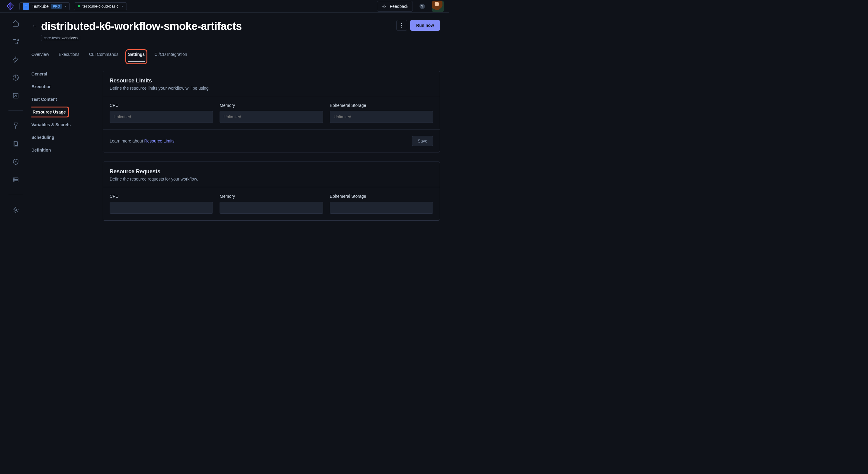  Describe the element at coordinates (69, 57) in the screenshot. I see `tab-executions: Executions` at that location.